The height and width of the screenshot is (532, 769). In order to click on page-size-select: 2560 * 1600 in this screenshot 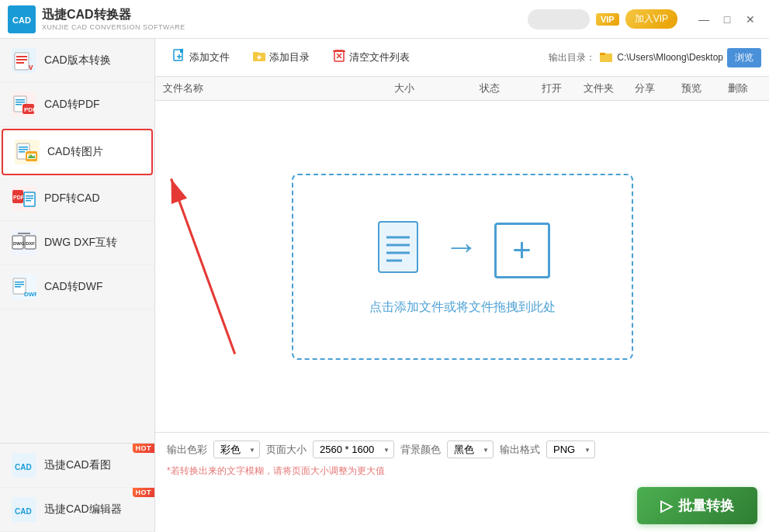, I will do `click(354, 450)`.